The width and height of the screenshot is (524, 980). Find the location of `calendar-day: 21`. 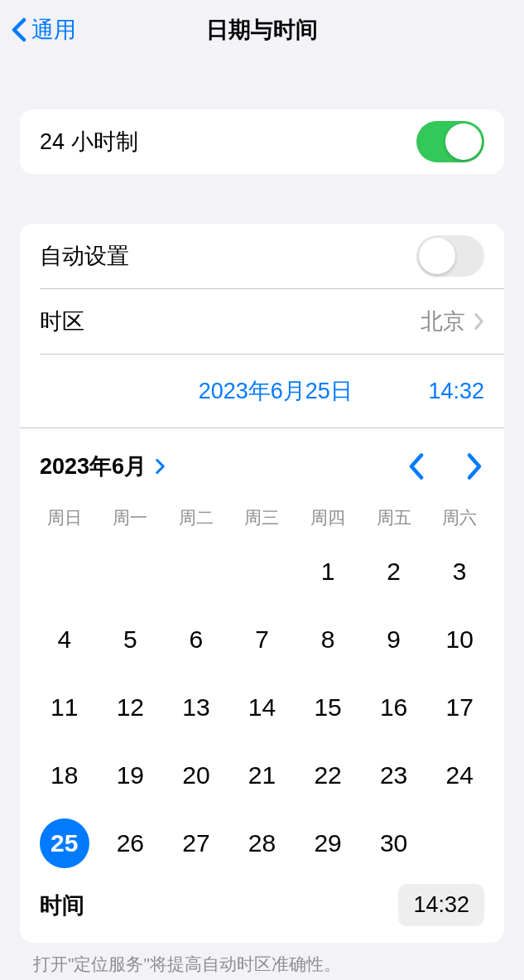

calendar-day: 21 is located at coordinates (262, 775).